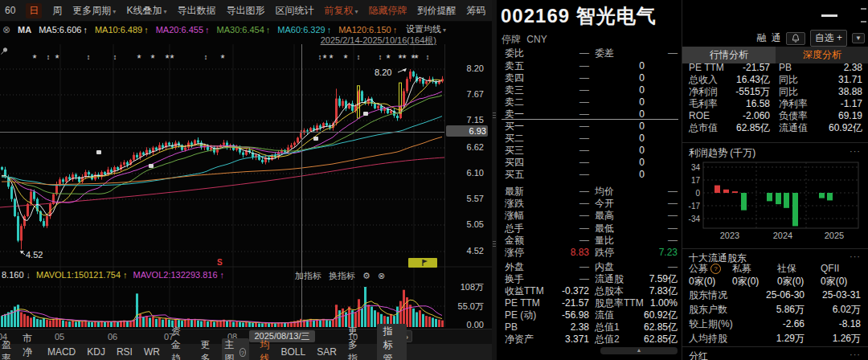 The height and width of the screenshot is (360, 868). I want to click on tab-depth-analysis: 深度分析, so click(821, 55).